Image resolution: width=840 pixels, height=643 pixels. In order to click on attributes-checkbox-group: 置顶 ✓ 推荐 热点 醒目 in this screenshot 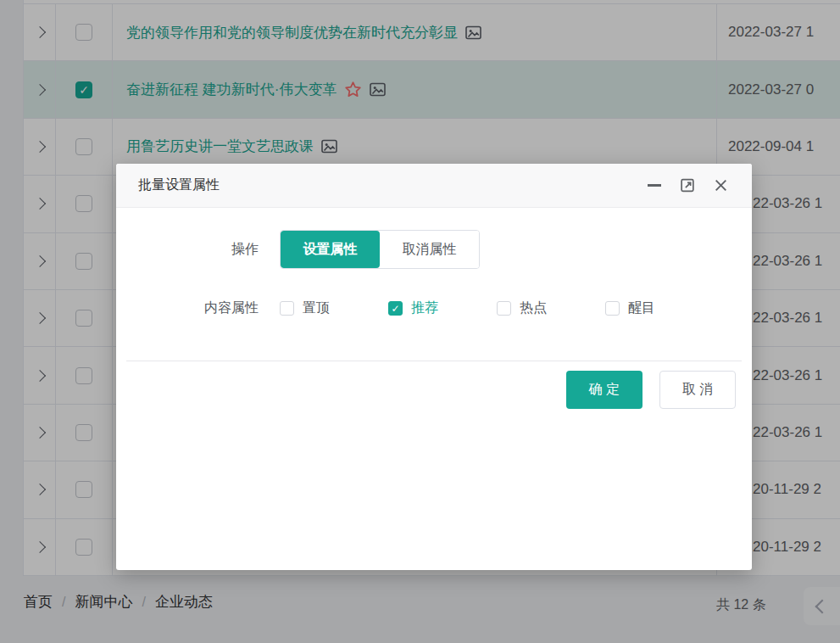, I will do `click(468, 309)`.